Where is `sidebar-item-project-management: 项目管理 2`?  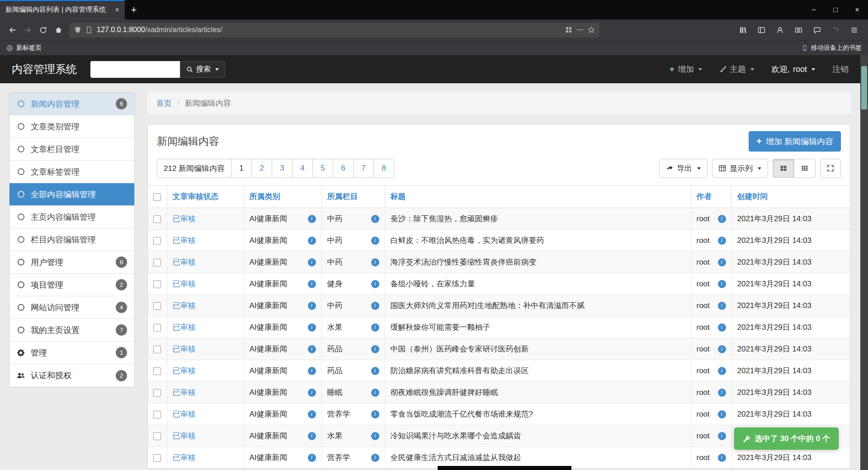
sidebar-item-project-management: 项目管理 2 is located at coordinates (72, 285).